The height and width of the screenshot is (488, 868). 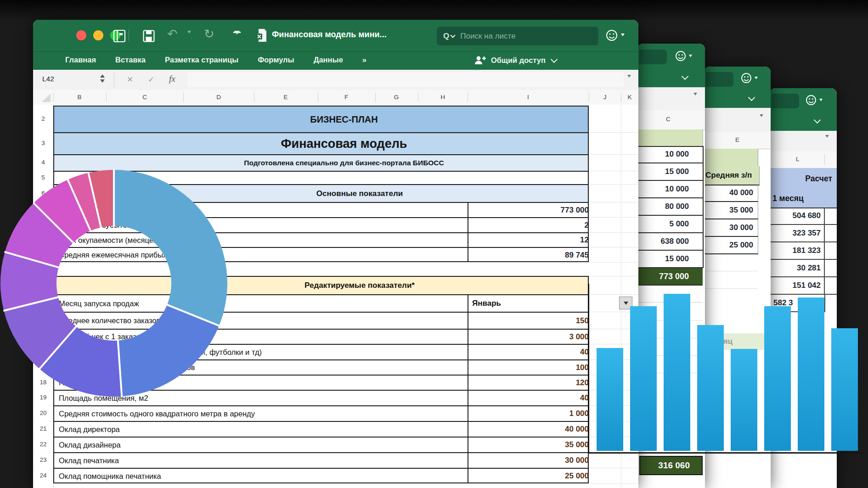 I want to click on cell-value: 773 000, so click(x=538, y=210).